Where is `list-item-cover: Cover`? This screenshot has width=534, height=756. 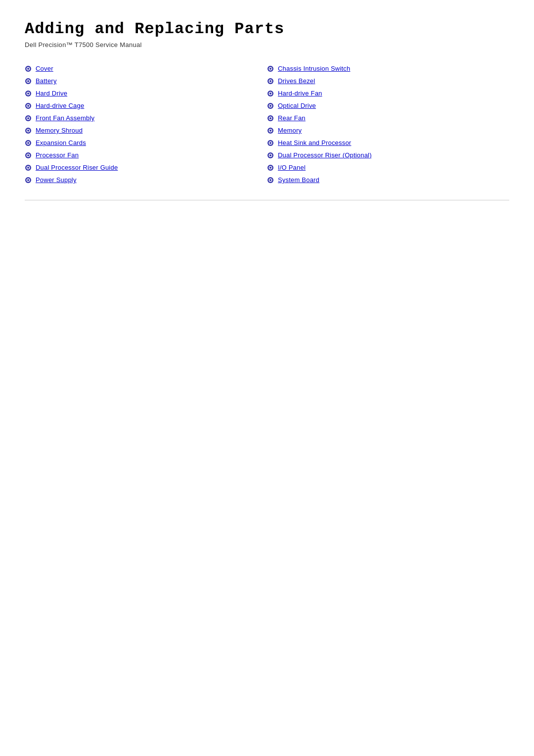 list-item-cover: Cover is located at coordinates (146, 68).